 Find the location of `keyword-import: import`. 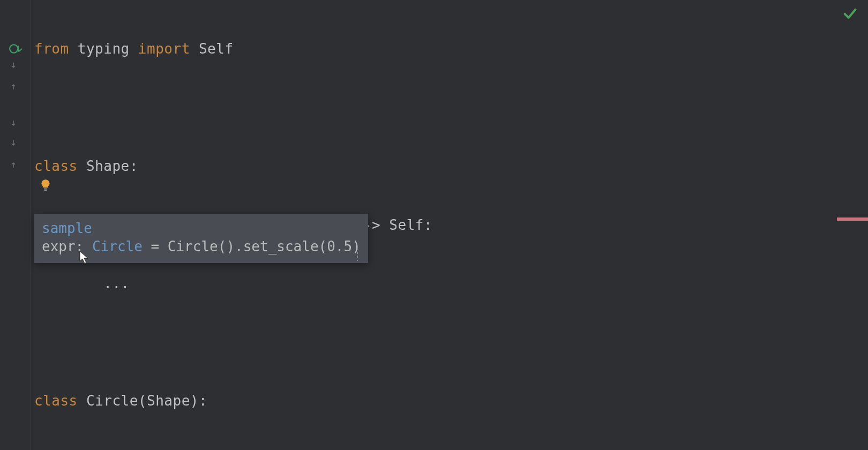

keyword-import: import is located at coordinates (164, 49).